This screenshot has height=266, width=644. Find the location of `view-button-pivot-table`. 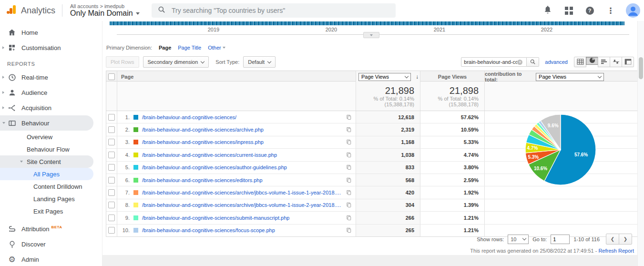

view-button-pivot-table is located at coordinates (628, 62).